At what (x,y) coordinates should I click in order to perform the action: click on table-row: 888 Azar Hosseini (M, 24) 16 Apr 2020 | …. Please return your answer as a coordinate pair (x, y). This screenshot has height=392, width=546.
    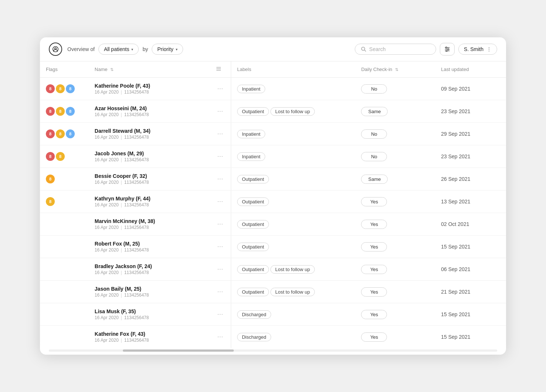
    Looking at the image, I should click on (273, 112).